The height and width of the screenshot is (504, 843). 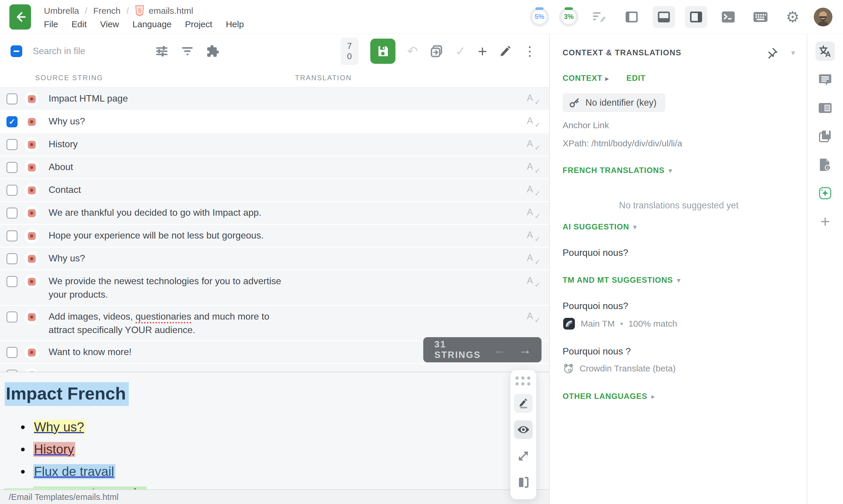 What do you see at coordinates (825, 193) in the screenshot?
I see `rail-ai-tab` at bounding box center [825, 193].